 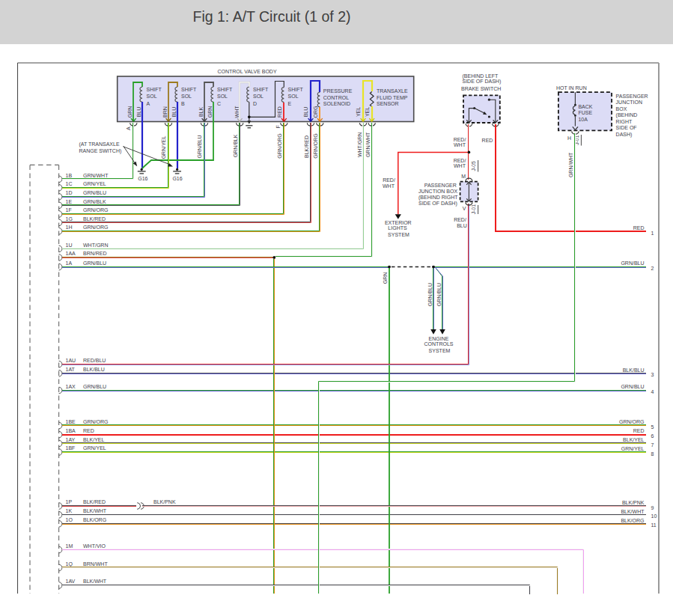 I want to click on svg-text: M, so click(x=463, y=177).